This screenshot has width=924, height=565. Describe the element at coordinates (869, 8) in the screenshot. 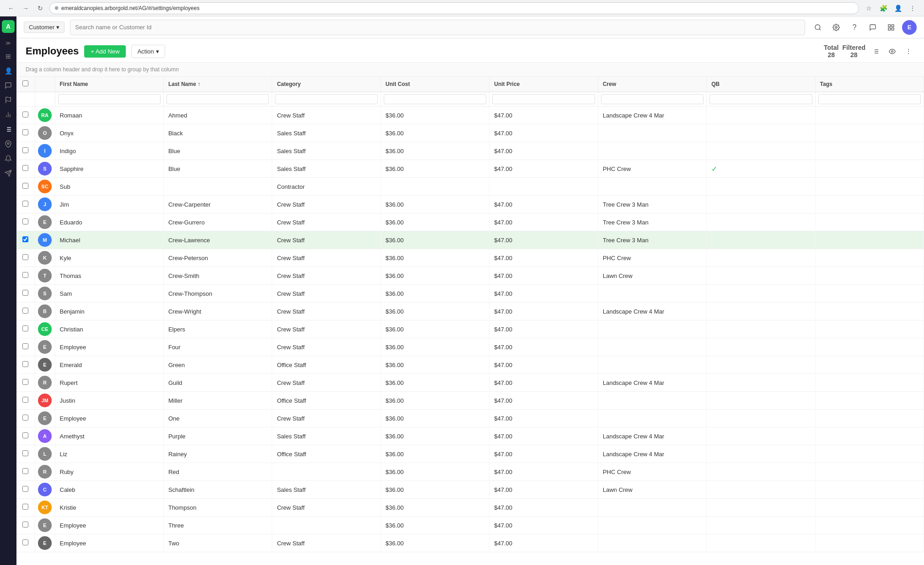

I see `bookmark-button: ☆` at that location.